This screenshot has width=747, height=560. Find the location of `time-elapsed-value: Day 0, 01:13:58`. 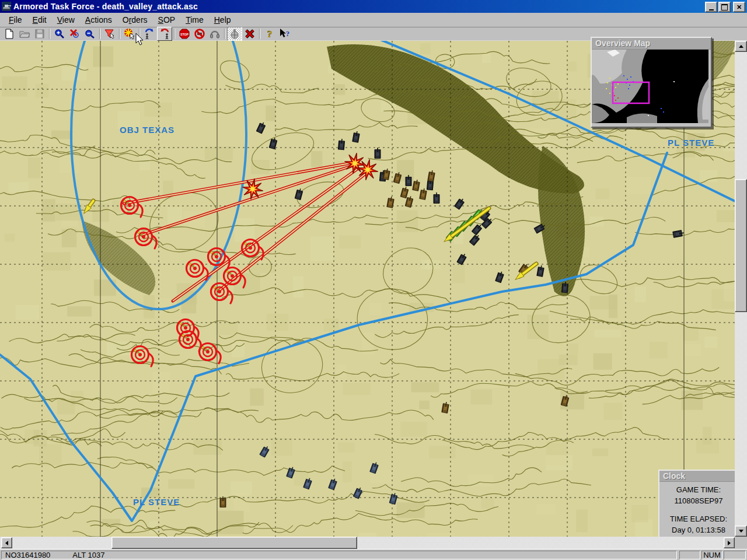

time-elapsed-value: Day 0, 01:13:58 is located at coordinates (699, 530).